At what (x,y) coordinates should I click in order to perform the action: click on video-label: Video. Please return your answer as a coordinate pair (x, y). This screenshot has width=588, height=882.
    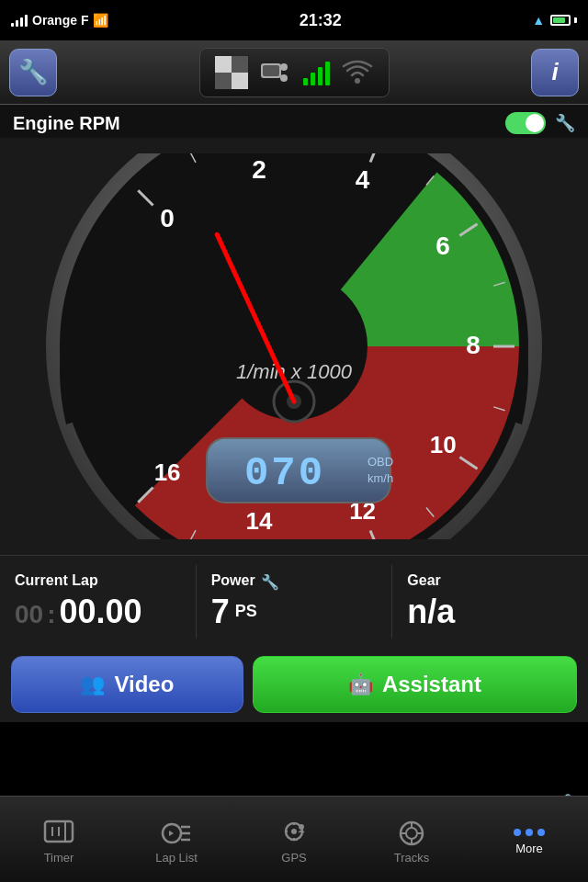
    Looking at the image, I should click on (143, 684).